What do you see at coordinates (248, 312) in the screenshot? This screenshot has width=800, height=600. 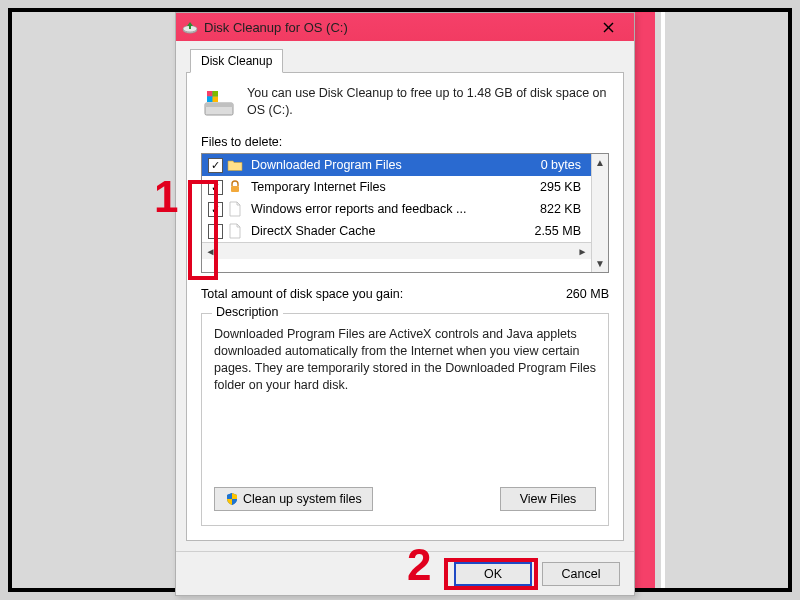 I see `description-heading: Description` at bounding box center [248, 312].